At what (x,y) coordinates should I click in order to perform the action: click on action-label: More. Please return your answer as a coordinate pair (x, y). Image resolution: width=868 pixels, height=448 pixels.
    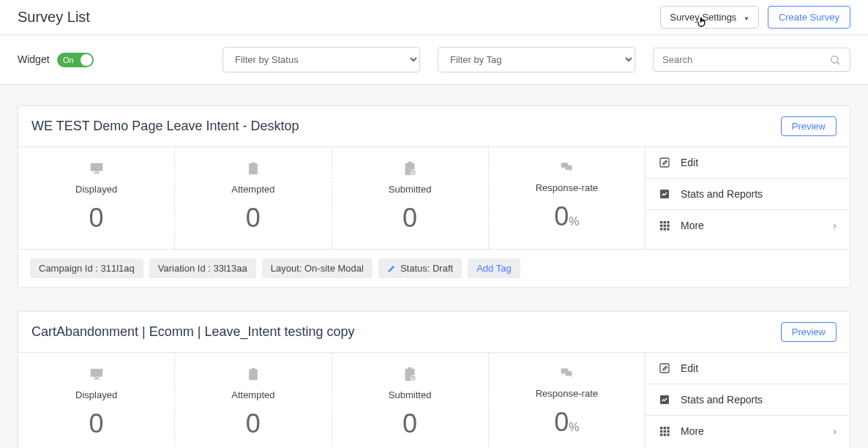
    Looking at the image, I should click on (692, 431).